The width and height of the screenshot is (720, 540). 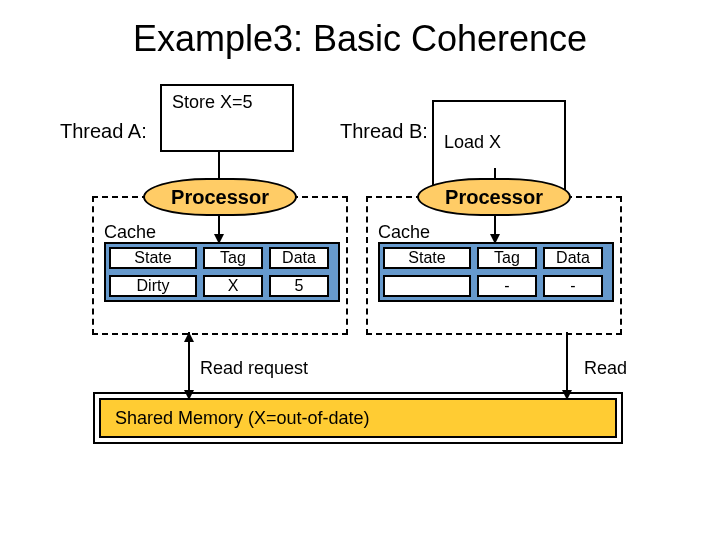 What do you see at coordinates (104, 132) in the screenshot?
I see `thread-a-label: Thread A:` at bounding box center [104, 132].